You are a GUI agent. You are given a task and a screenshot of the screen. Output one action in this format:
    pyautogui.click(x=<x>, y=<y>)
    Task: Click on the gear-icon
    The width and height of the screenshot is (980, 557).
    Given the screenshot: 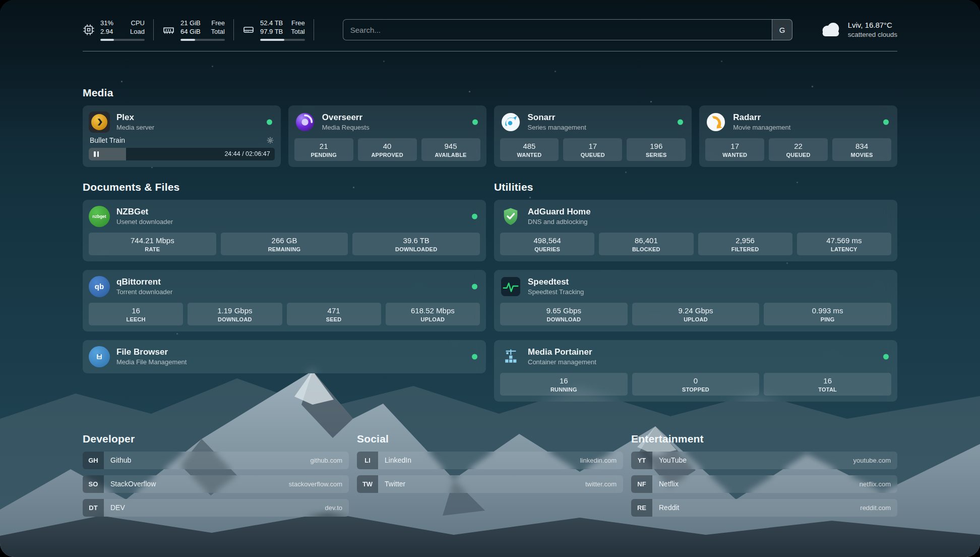 What is the action you would take?
    pyautogui.click(x=270, y=140)
    